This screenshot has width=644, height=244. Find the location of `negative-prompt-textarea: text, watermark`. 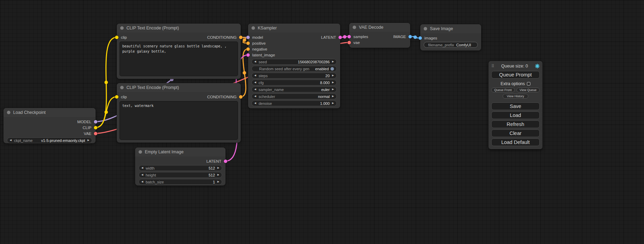

negative-prompt-textarea: text, watermark is located at coordinates (179, 120).